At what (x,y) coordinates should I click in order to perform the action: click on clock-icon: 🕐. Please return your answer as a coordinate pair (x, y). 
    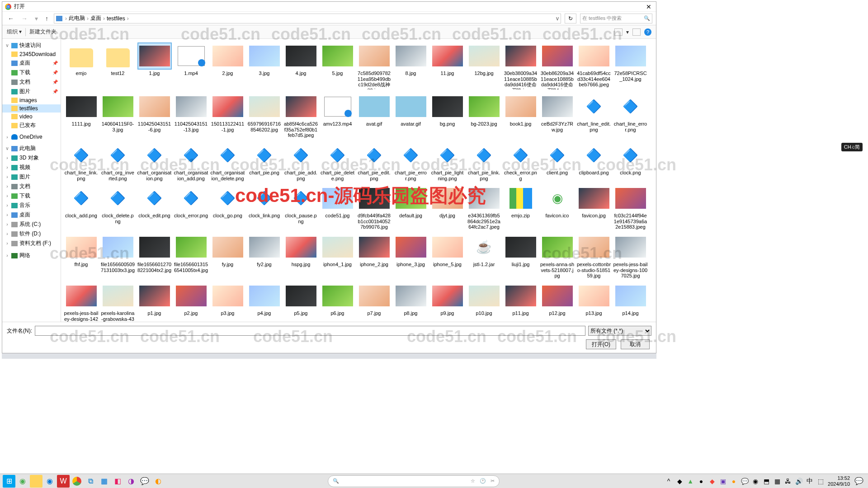
    Looking at the image, I should click on (483, 481).